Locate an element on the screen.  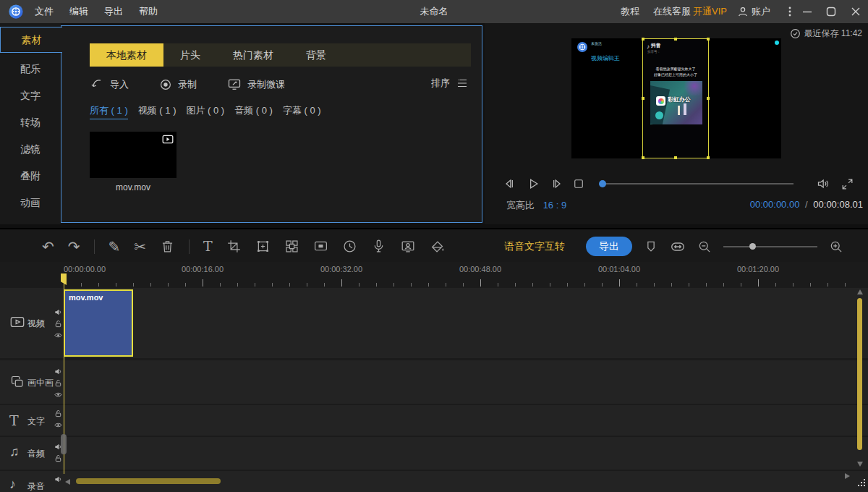
scene-ball is located at coordinates (660, 116).